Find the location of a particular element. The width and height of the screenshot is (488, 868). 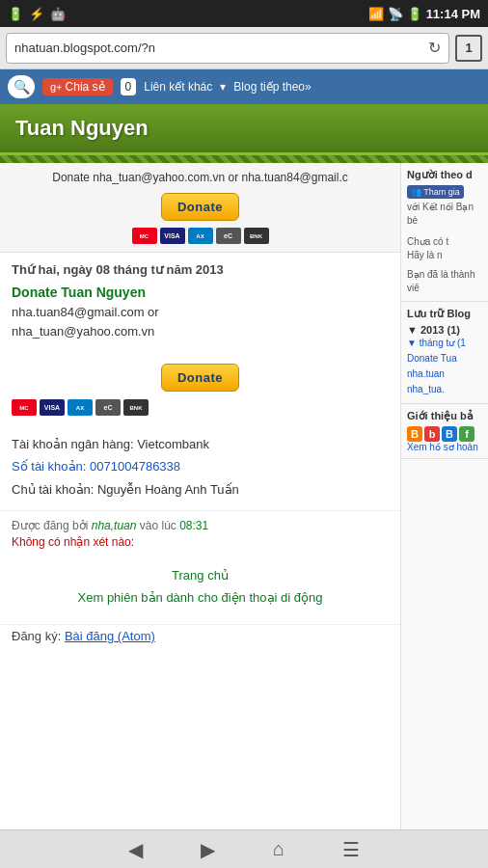

blogger-icons: B b B f is located at coordinates (441, 434).